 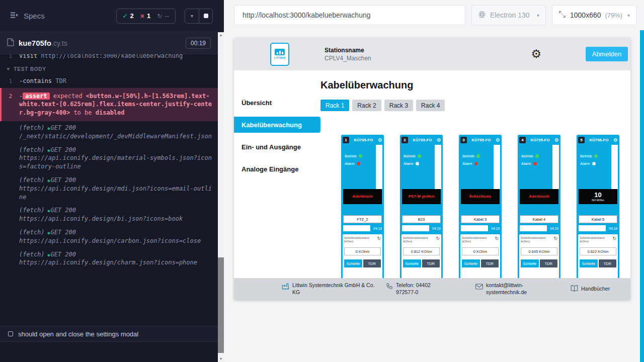 What do you see at coordinates (398, 106) in the screenshot?
I see `tab-rack-3: Rack 3` at bounding box center [398, 106].